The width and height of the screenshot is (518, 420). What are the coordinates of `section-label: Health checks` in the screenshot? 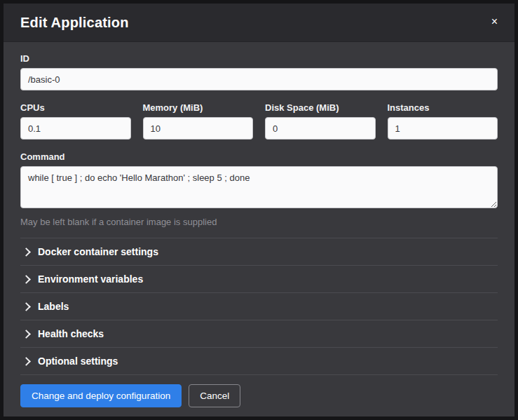 It's located at (71, 334).